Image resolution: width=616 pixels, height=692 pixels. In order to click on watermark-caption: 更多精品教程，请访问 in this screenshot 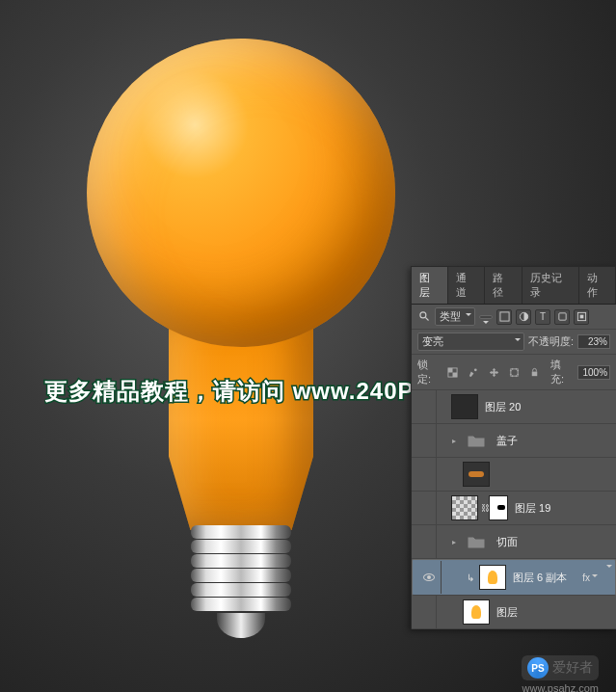, I will do `click(165, 391)`.